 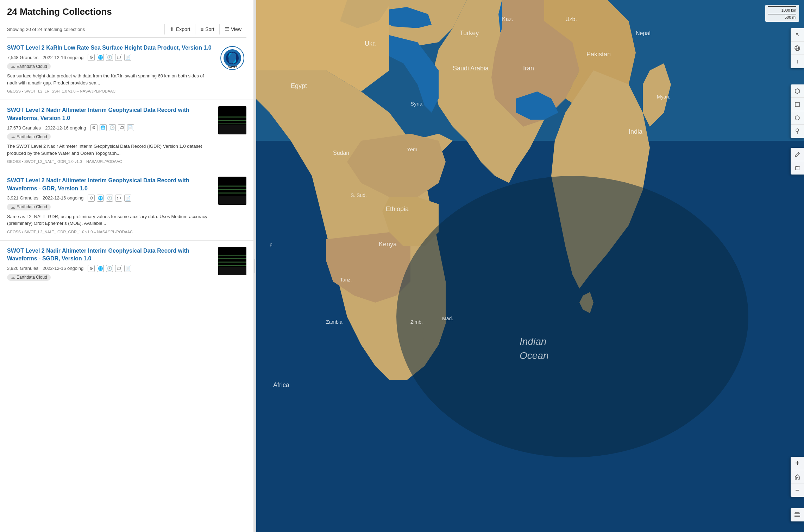 I want to click on svg-text: India, so click(x=636, y=132).